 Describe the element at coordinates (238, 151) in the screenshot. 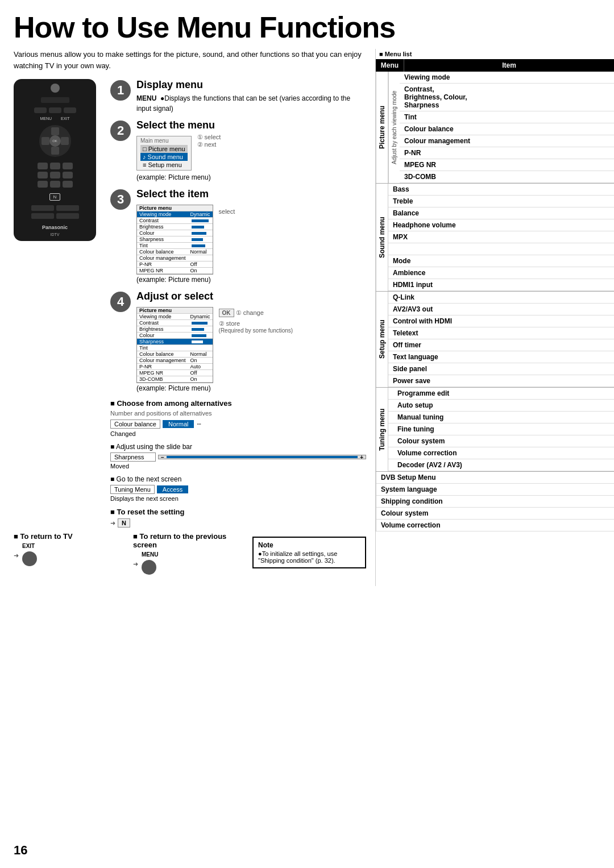

I see `section-2: 2 Select the menu Main menu □ Picture me…` at that location.